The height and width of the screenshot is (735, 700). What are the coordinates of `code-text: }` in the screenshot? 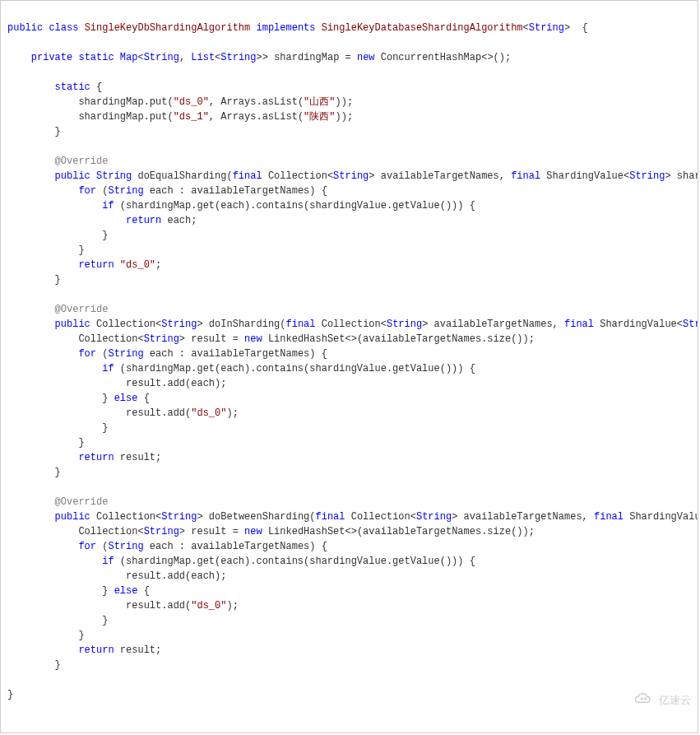 It's located at (61, 398).